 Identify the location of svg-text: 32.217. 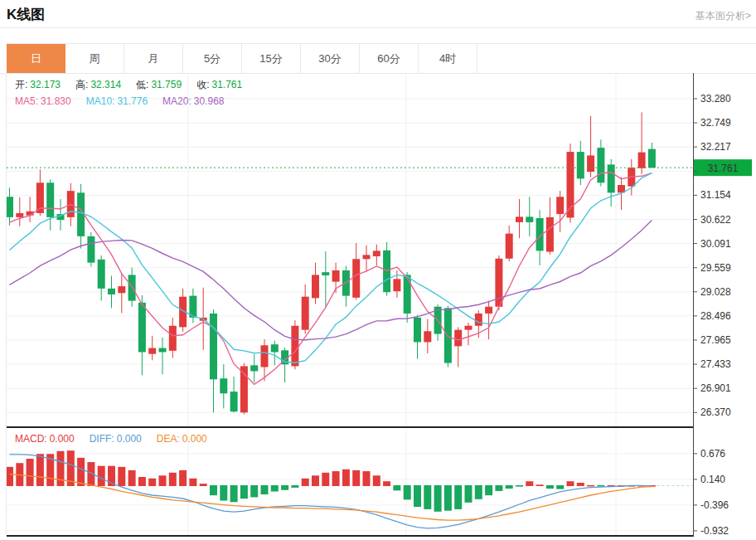
(716, 147).